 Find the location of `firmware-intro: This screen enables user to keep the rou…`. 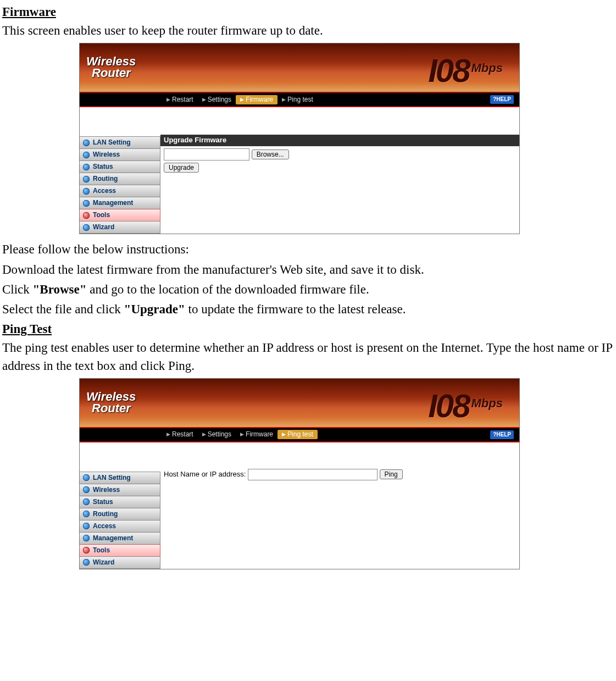

firmware-intro: This screen enables user to keep the rou… is located at coordinates (308, 31).